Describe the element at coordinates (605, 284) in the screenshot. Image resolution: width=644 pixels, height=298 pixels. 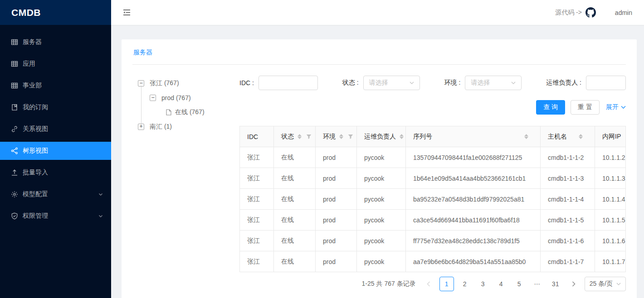
I see `page-size-select: 25 条/页` at that location.